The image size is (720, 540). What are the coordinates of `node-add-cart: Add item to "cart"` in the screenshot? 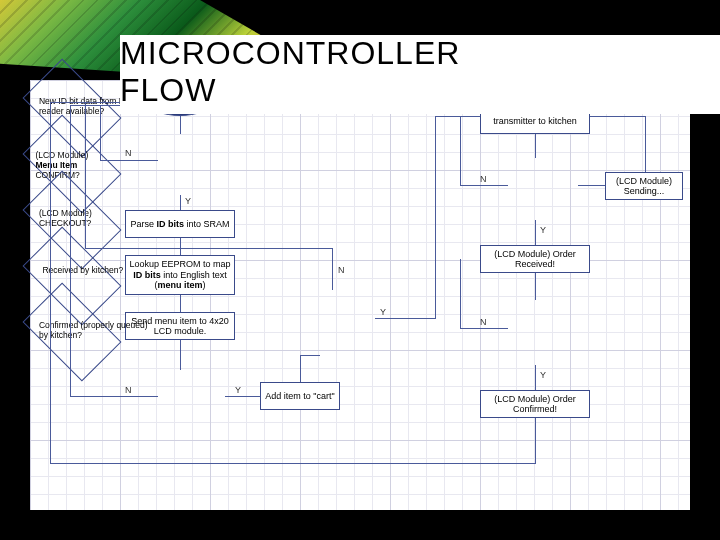 It's located at (300, 396).